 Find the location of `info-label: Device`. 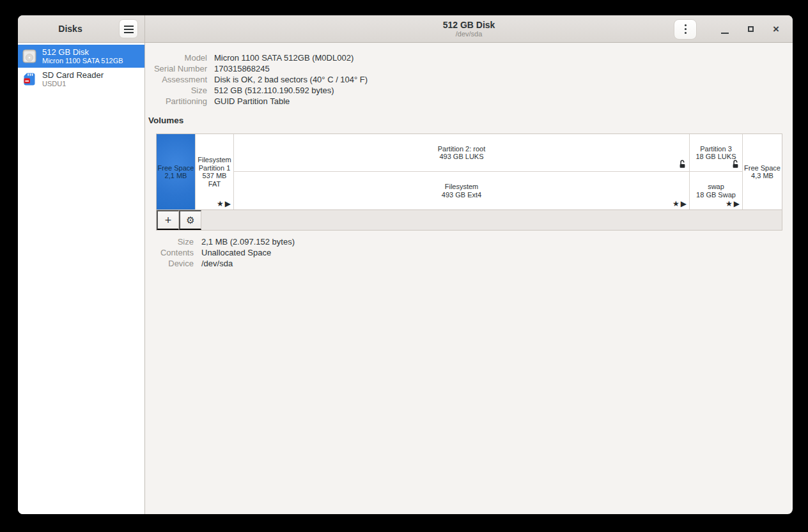

info-label: Device is located at coordinates (169, 263).